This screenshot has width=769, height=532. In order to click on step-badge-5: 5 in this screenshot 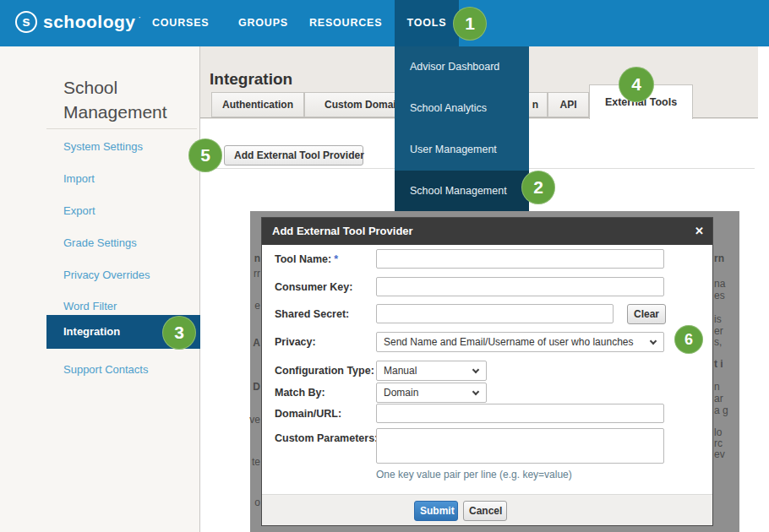, I will do `click(205, 155)`.